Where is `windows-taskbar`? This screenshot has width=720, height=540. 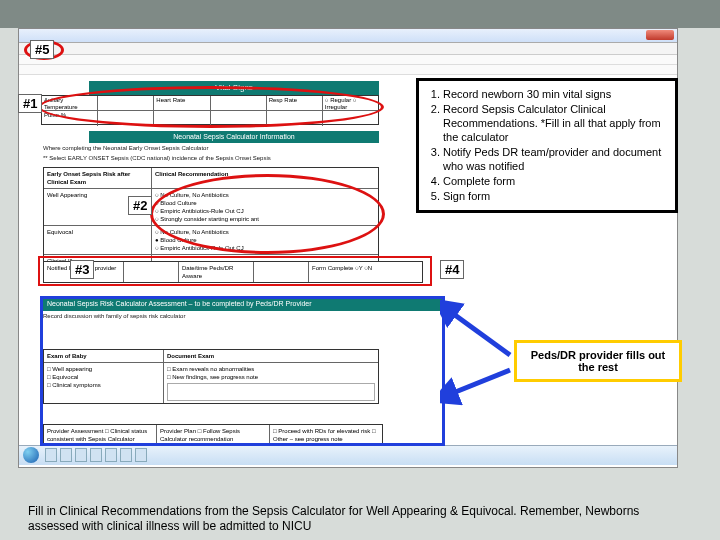
windows-taskbar is located at coordinates (348, 455).